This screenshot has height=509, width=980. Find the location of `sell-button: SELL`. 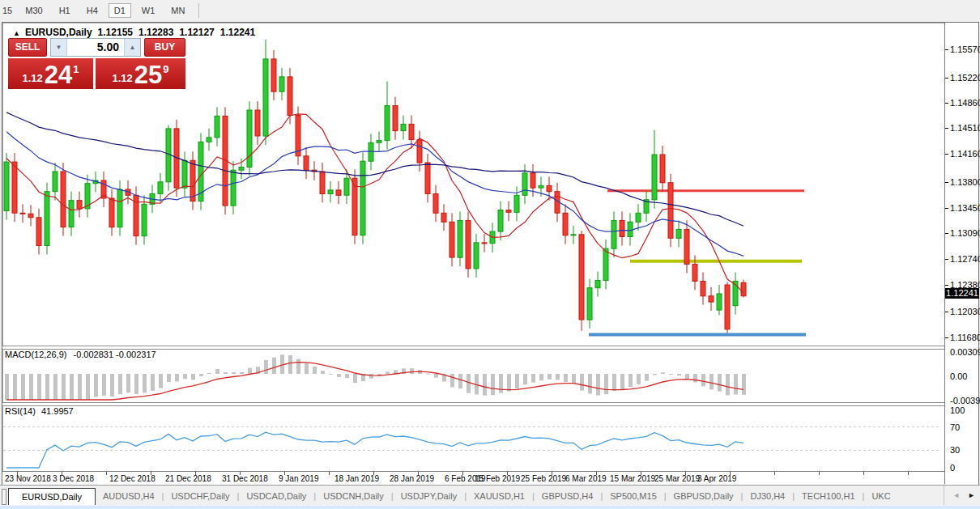

sell-button: SELL is located at coordinates (28, 47).